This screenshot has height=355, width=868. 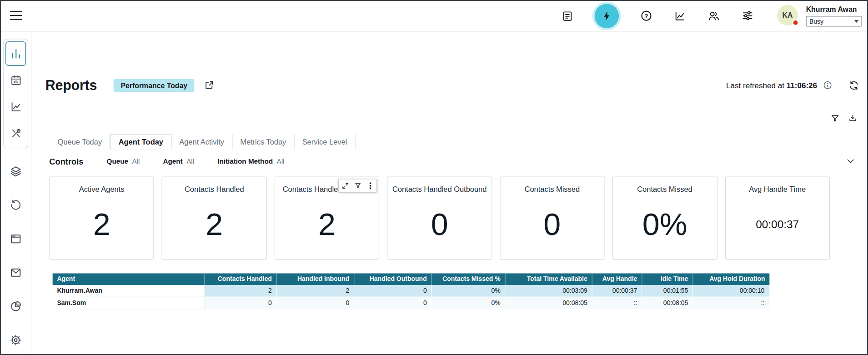 I want to click on metrics-chart-icon, so click(x=679, y=15).